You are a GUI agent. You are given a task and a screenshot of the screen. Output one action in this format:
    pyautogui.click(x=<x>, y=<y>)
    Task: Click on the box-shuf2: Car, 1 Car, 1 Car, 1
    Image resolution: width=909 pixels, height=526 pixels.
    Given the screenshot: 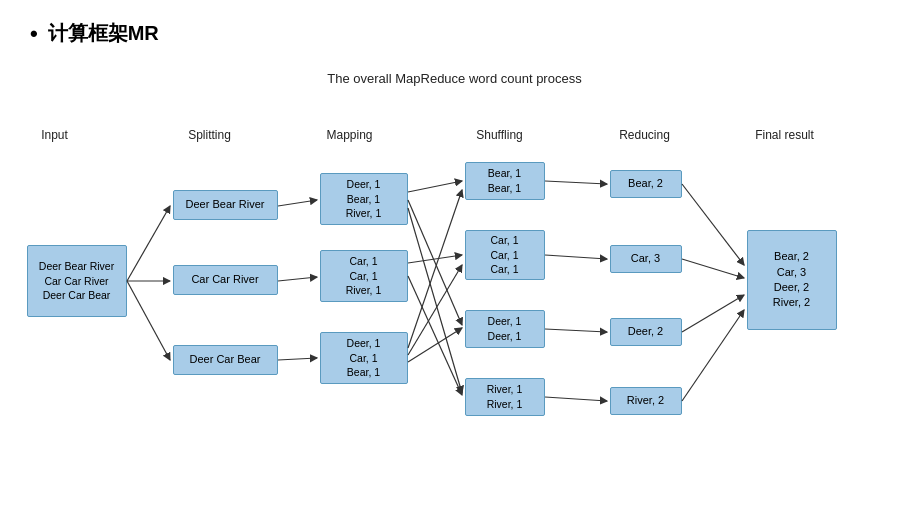 What is the action you would take?
    pyautogui.click(x=505, y=255)
    